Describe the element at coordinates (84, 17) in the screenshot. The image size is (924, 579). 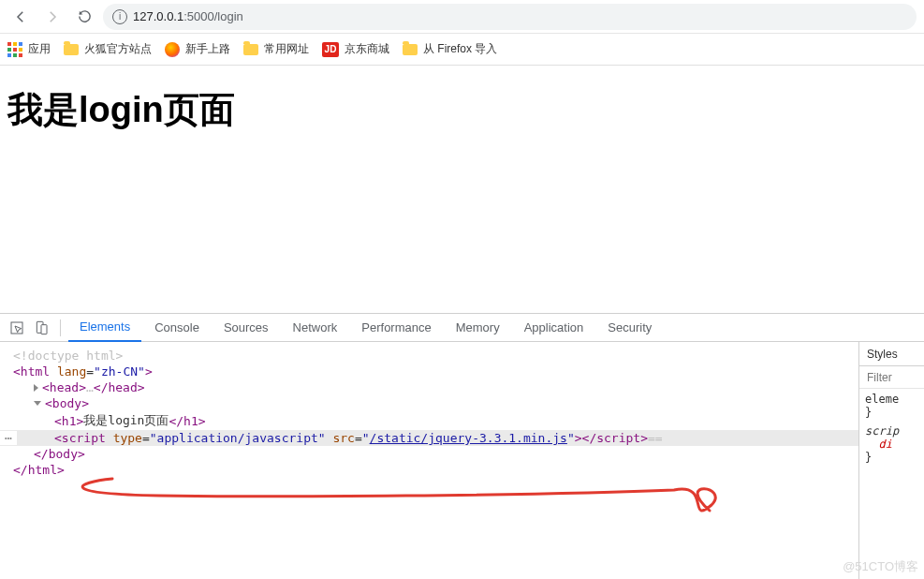
I see `reload-button` at that location.